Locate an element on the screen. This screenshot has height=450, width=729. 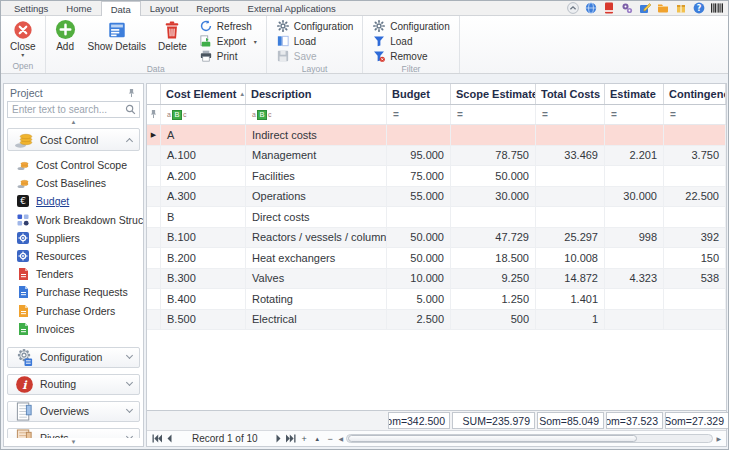
sidebar-item-invoices: Invoices is located at coordinates (74, 329).